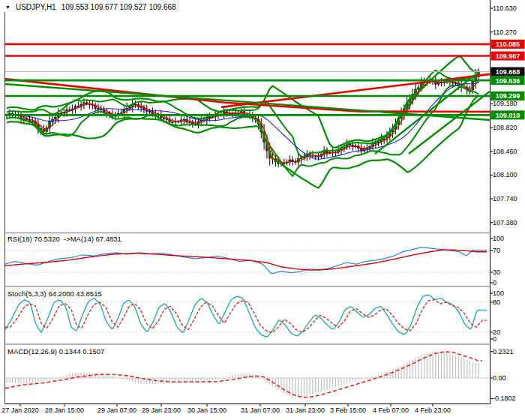  I want to click on svg-text: 110.085, so click(508, 44).